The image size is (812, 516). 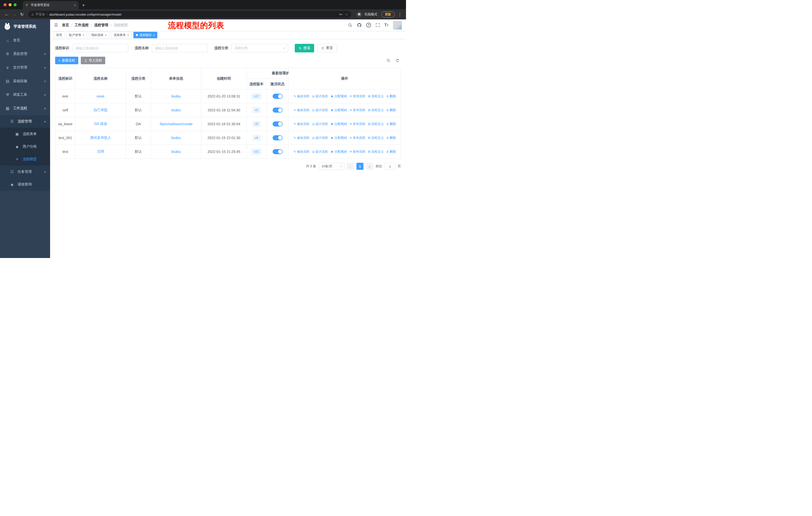 What do you see at coordinates (101, 25) in the screenshot?
I see `breadcrumb-process-management: 流程管理` at bounding box center [101, 25].